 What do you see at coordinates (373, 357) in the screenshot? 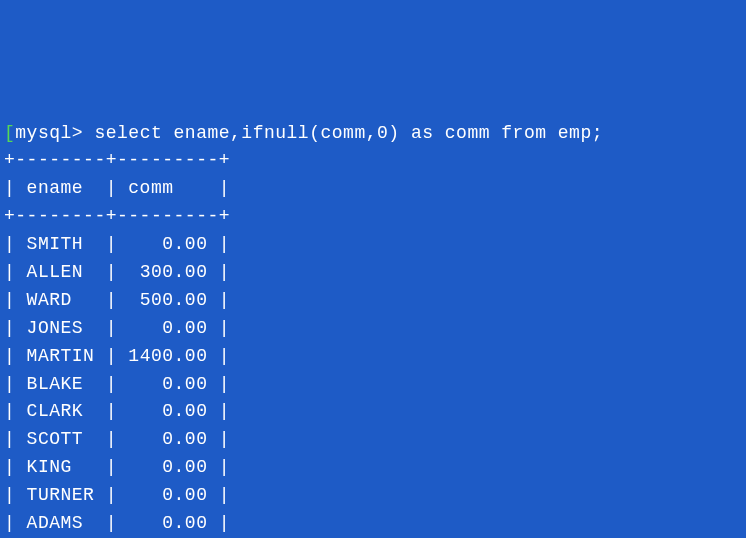
I see `table-row: | MARTIN | 1400.00 |` at bounding box center [373, 357].